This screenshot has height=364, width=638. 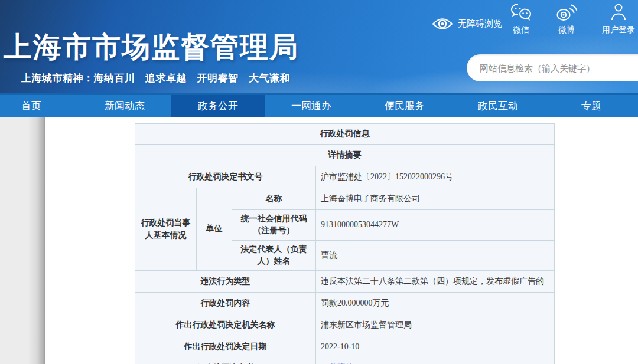 I want to click on table-title: 行政处罚信息, so click(x=345, y=135).